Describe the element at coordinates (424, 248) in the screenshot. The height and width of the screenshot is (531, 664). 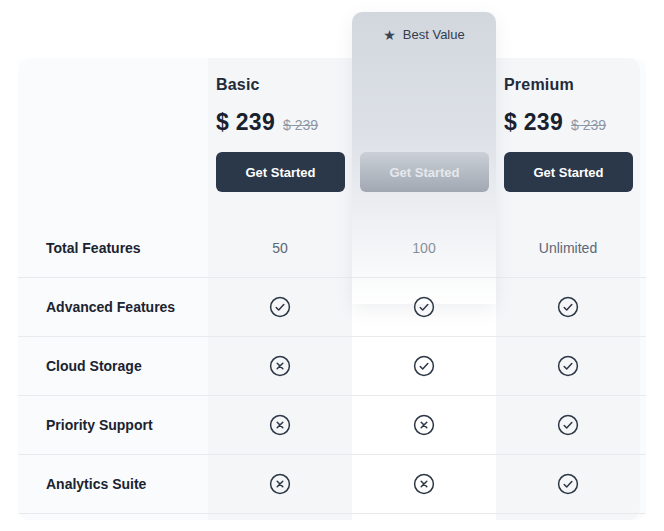
I see `feature-value: 100` at that location.